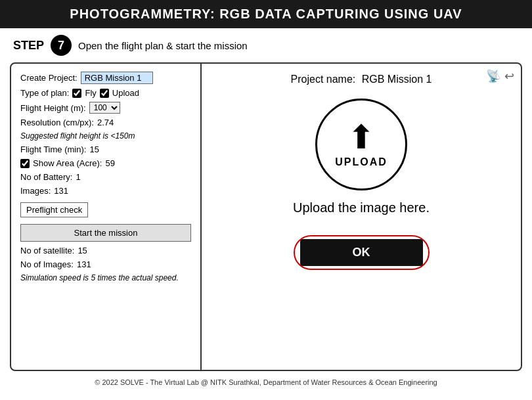 The height and width of the screenshot is (400, 532). Describe the element at coordinates (47, 251) in the screenshot. I see `no-satellite-label: No of satellite:` at that location.